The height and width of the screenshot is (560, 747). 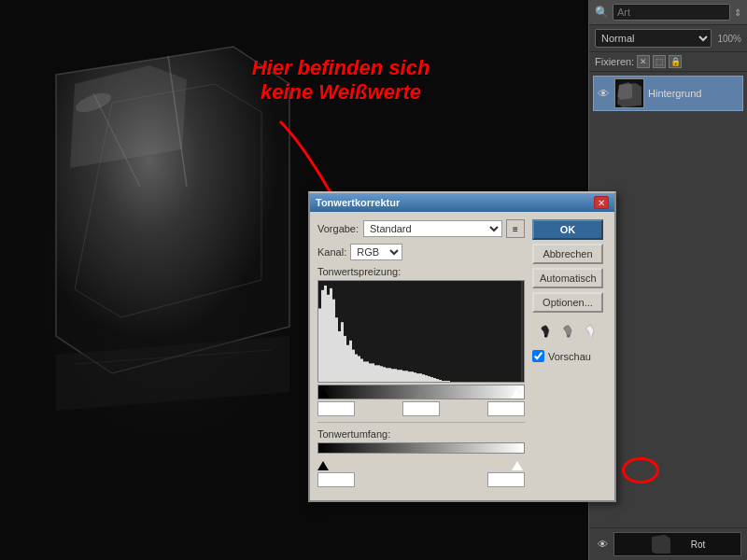 What do you see at coordinates (602, 544) in the screenshot?
I see `sidebar-visibility-icon: 👁` at bounding box center [602, 544].